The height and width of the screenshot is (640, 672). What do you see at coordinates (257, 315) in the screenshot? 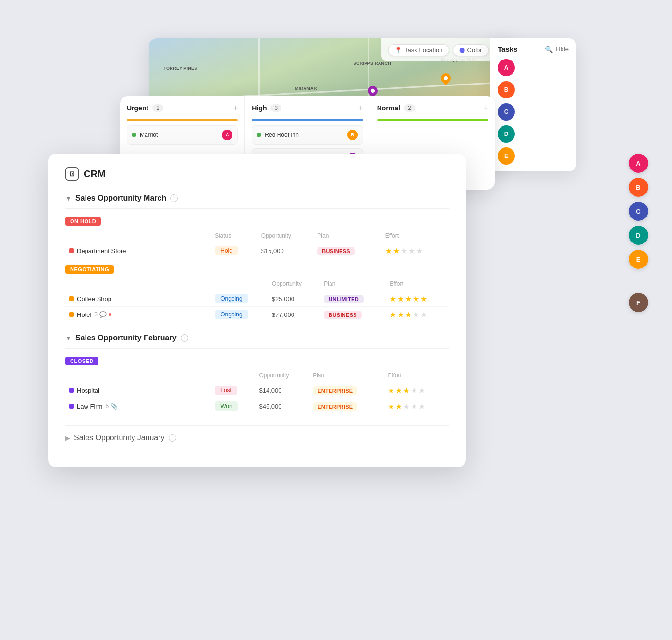
I see `table-row: Hotel 3 💬 Ongoing $77,000 BUSINESS` at bounding box center [257, 315].